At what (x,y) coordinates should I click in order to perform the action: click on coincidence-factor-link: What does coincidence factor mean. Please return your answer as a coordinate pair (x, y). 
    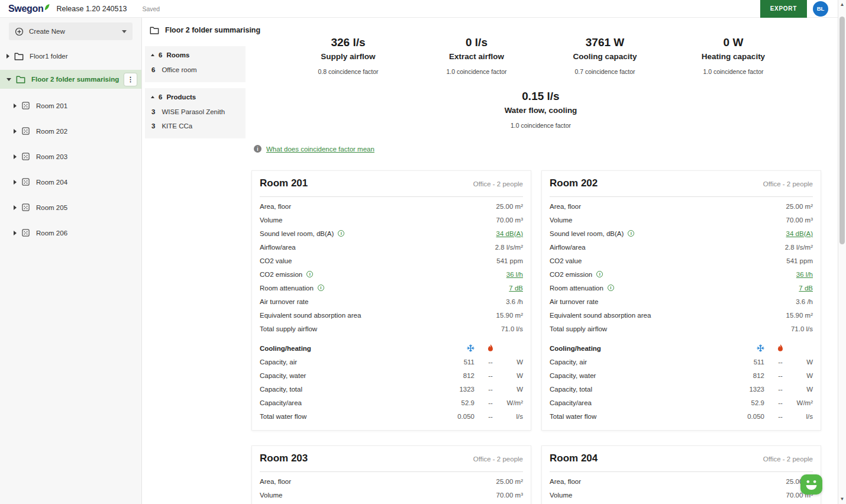
    Looking at the image, I should click on (321, 149).